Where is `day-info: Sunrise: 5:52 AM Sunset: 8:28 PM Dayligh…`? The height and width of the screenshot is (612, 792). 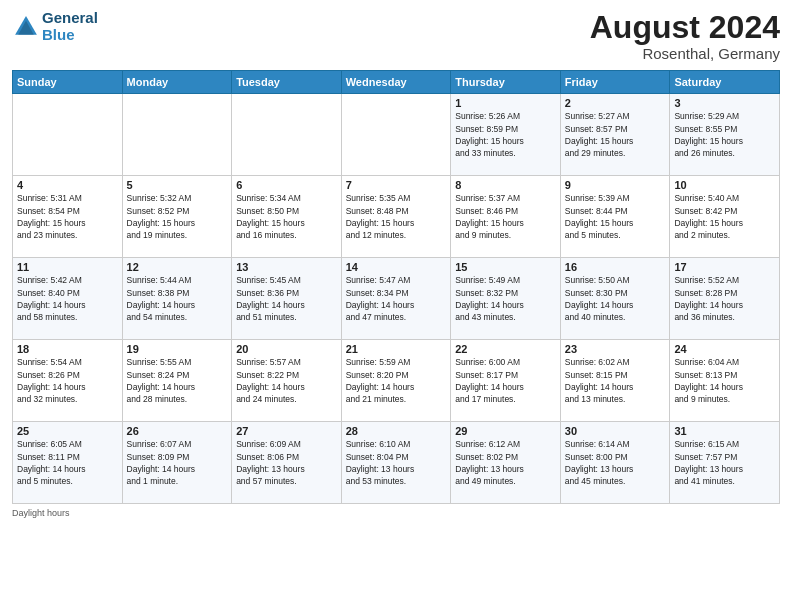 day-info: Sunrise: 5:52 AM Sunset: 8:28 PM Dayligh… is located at coordinates (724, 298).